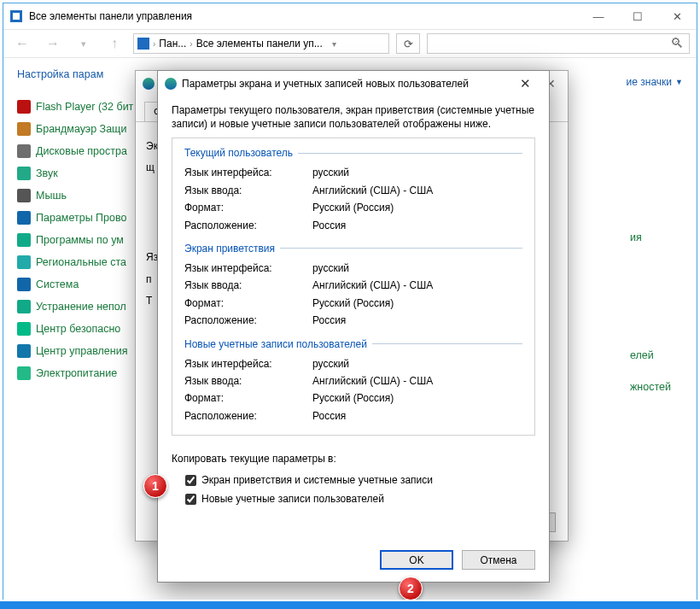 The image size is (700, 609). What do you see at coordinates (24, 107) in the screenshot?
I see `flash-icon` at bounding box center [24, 107].